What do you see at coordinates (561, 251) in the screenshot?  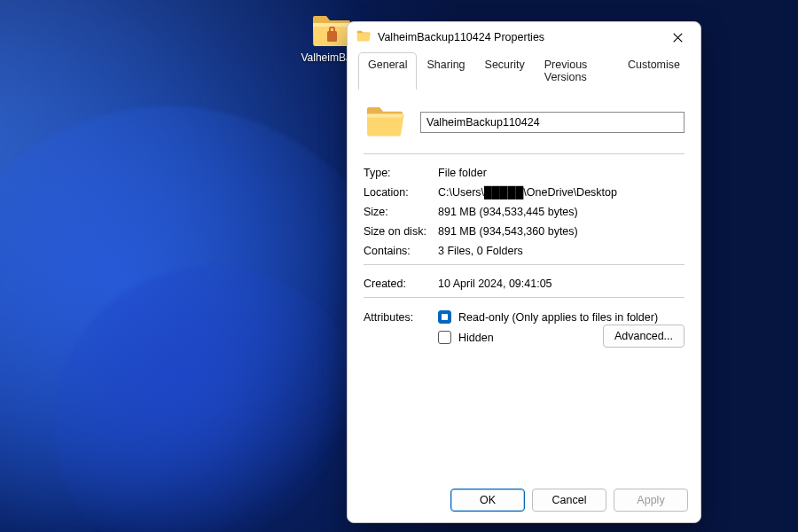 I see `value-contains: 3 Files, 0 Folders` at bounding box center [561, 251].